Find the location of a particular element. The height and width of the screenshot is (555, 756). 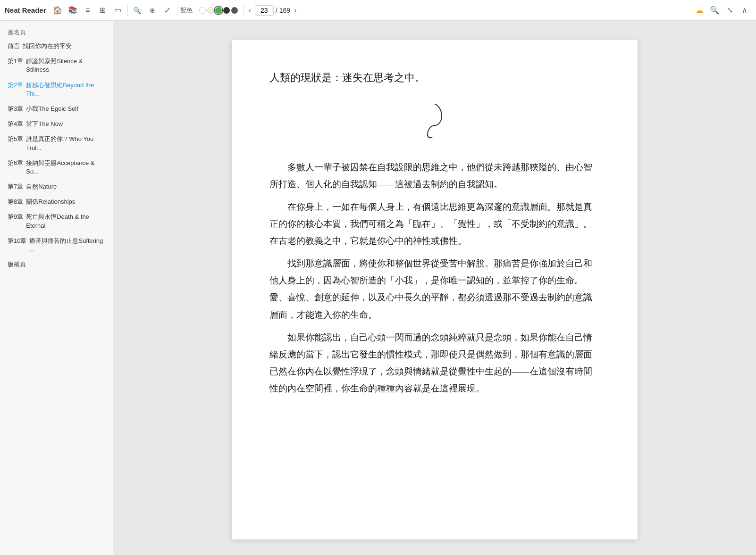

chapter-title: 接納與臣服Acceptance & Su... is located at coordinates (66, 167).